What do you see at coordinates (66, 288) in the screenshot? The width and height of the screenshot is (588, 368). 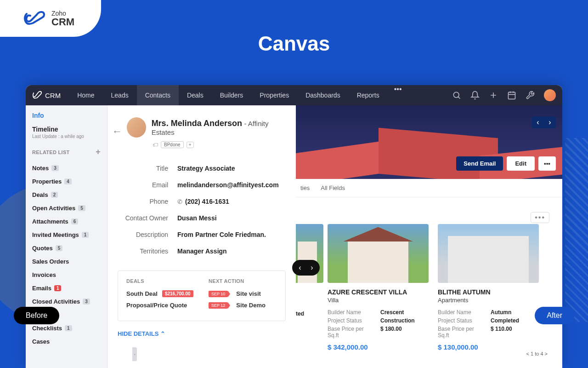 I see `related-item: Emails1` at bounding box center [66, 288].